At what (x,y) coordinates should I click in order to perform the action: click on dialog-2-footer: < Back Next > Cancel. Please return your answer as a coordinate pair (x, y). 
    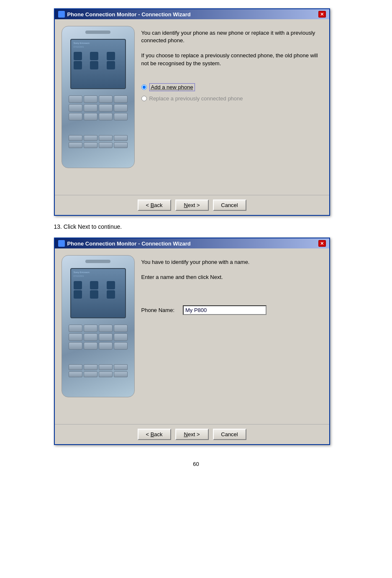
    Looking at the image, I should click on (192, 434).